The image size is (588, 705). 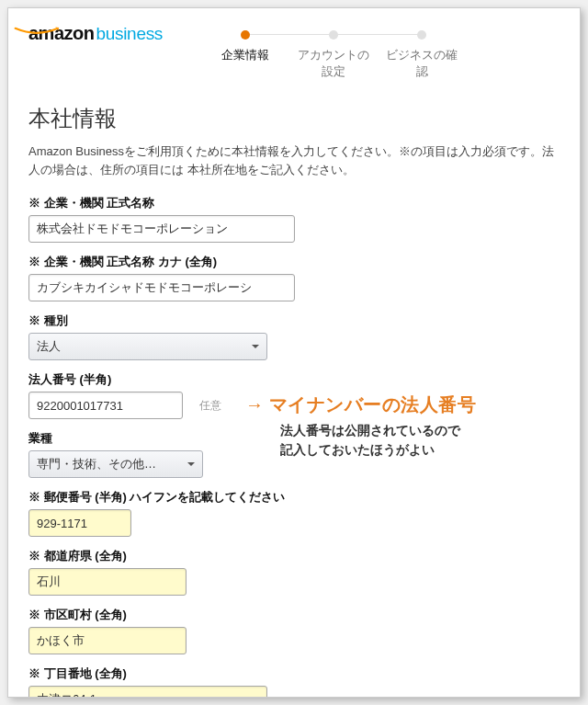 I want to click on field-prefecture: ※ 都道府県 (全角), so click(x=294, y=572).